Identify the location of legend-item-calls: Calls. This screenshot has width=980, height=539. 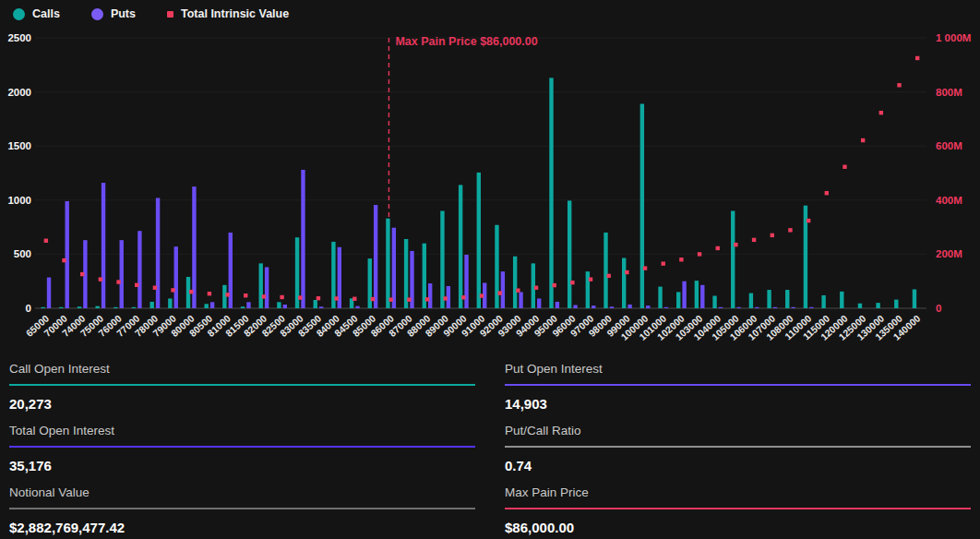
(37, 14).